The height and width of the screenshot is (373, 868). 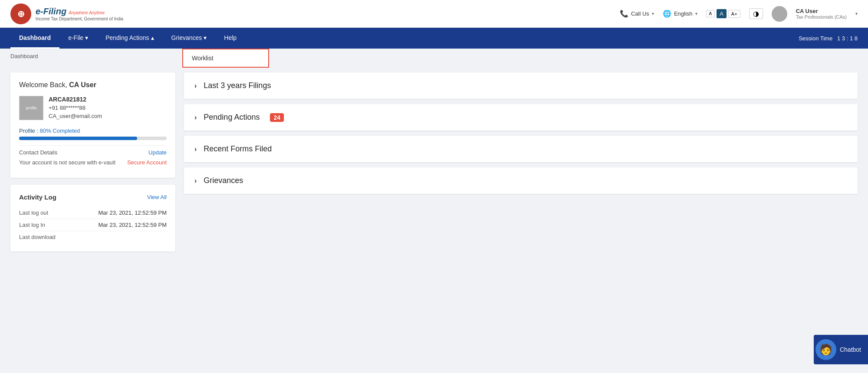 What do you see at coordinates (434, 56) in the screenshot?
I see `breadcrumb: Dashboard` at bounding box center [434, 56].